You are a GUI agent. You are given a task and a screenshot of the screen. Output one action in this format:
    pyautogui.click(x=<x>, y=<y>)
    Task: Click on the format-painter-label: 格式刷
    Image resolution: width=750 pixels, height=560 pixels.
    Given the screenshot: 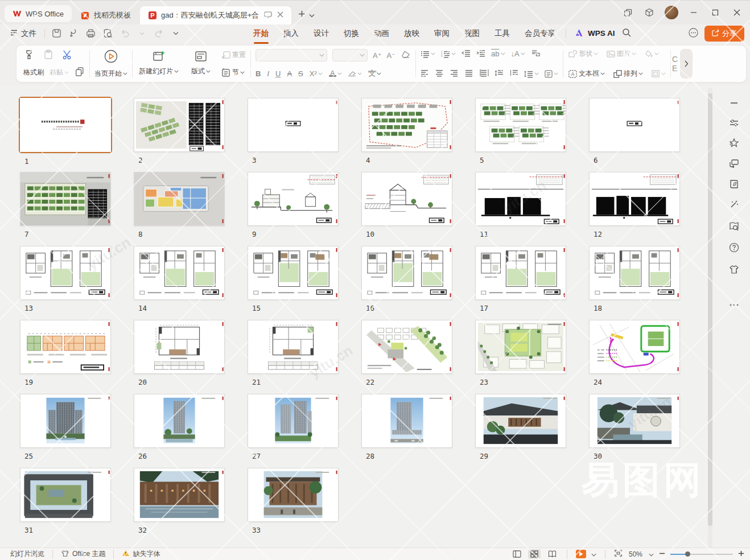 What is the action you would take?
    pyautogui.click(x=34, y=73)
    